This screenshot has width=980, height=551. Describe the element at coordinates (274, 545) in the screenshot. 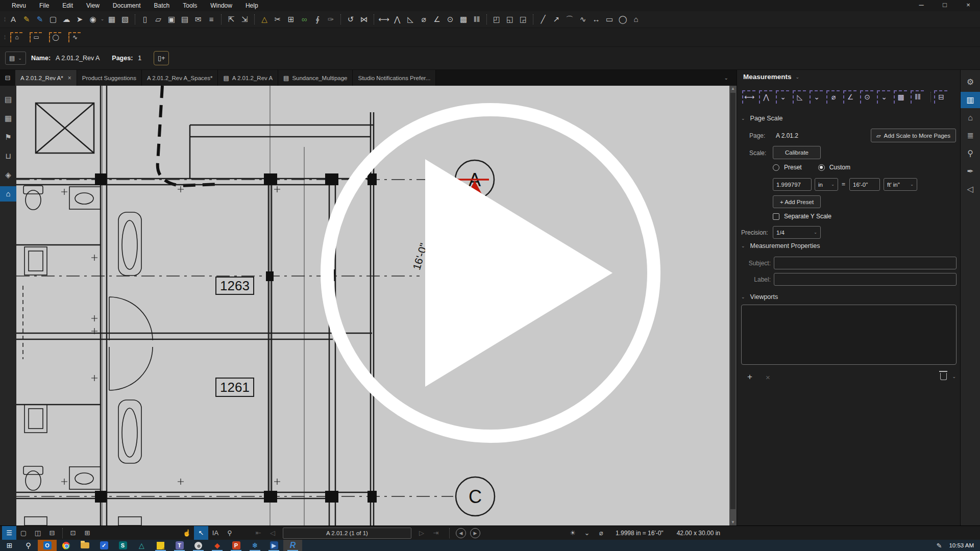

I see `taskbar-stream: ▶` at that location.